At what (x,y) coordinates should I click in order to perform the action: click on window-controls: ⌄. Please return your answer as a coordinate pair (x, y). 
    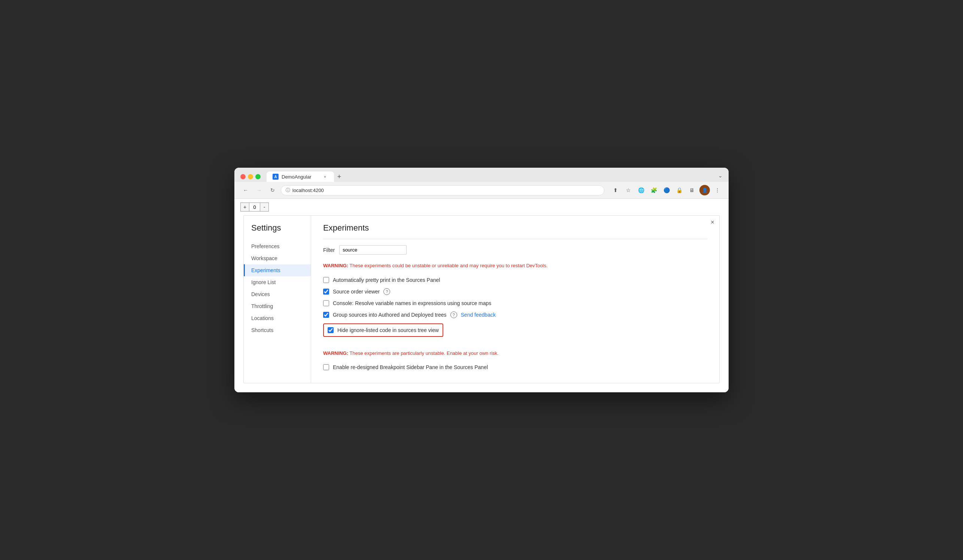
    Looking at the image, I should click on (720, 176).